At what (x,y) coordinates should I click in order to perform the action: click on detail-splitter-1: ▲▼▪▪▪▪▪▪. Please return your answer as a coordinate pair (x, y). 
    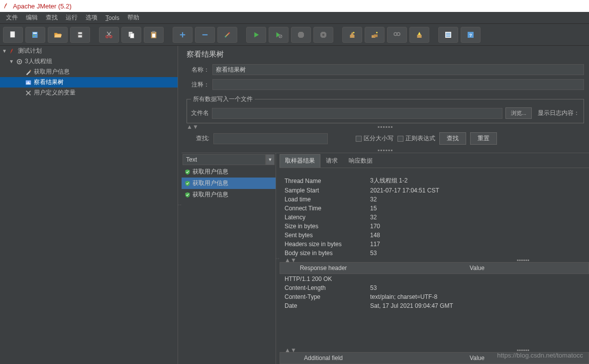
    Looking at the image, I should click on (434, 260).